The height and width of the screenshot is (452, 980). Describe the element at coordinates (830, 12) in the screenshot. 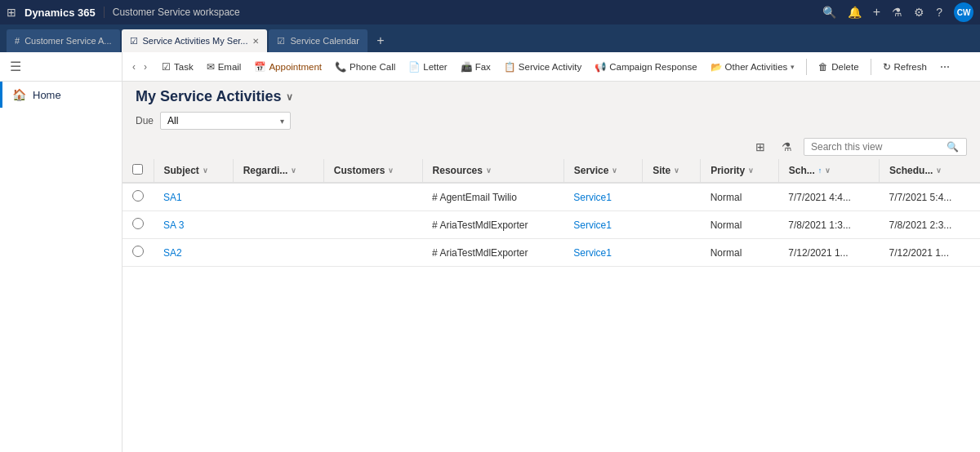

I see `search-icon: 🔍` at that location.